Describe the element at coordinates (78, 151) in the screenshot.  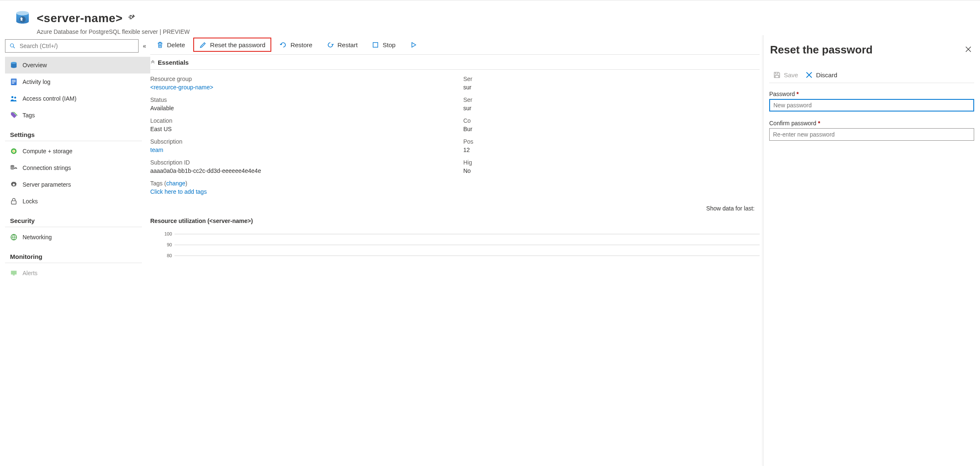
I see `sidebar-item-compute-storage: Compute + storage` at that location.